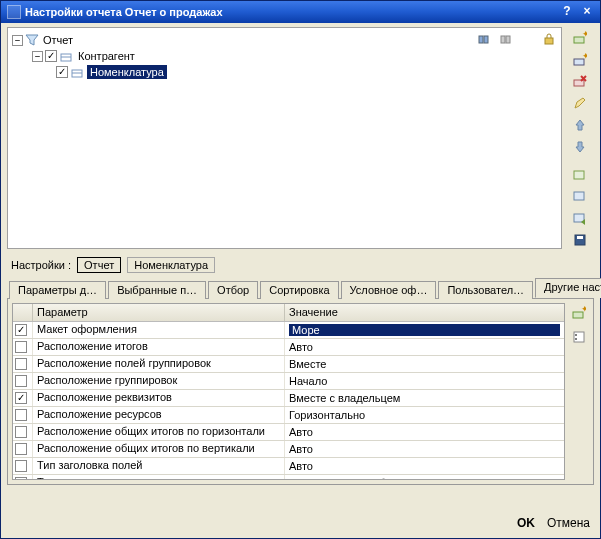  Describe the element at coordinates (124, 12) in the screenshot. I see `window-title: Настройки отчета Отчет о продажах` at that location.